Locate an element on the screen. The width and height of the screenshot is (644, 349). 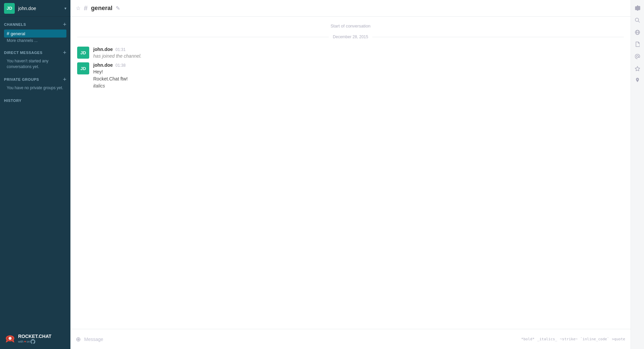
channels-section-title: CHANNELS is located at coordinates (15, 24).